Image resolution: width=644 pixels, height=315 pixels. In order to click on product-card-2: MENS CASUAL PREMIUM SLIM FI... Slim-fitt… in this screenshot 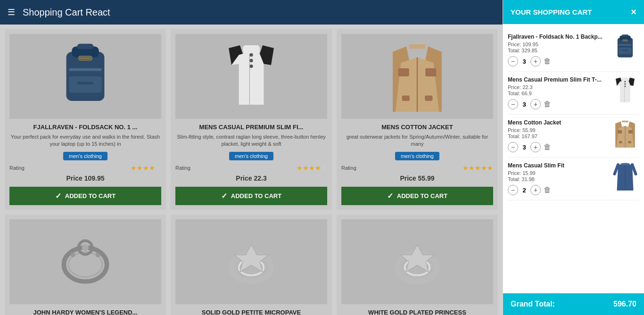, I will do `click(251, 120)`.